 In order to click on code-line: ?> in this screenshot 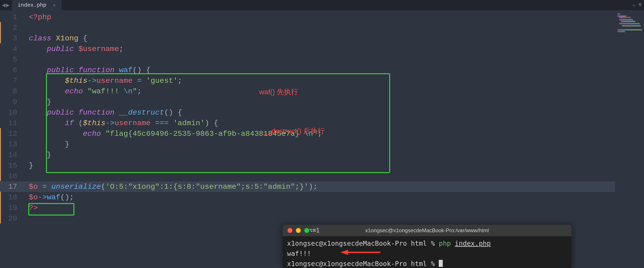, I will do `click(318, 208)`.